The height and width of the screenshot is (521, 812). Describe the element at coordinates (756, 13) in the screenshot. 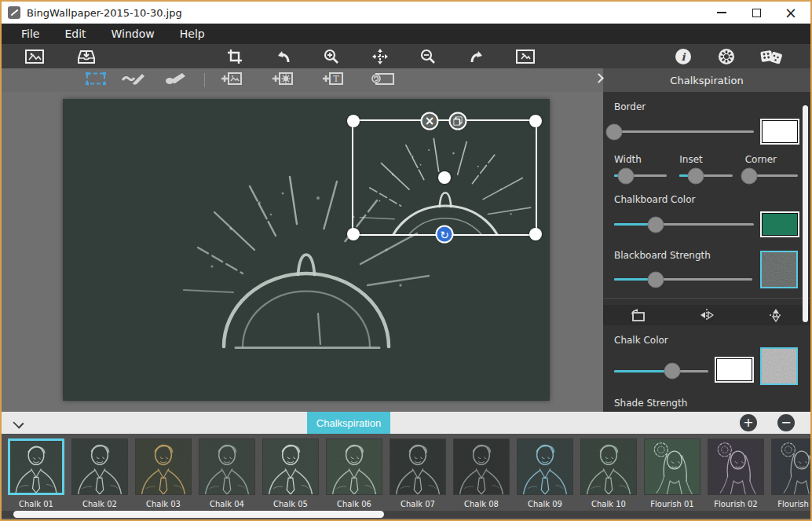

I see `maximize-button` at that location.